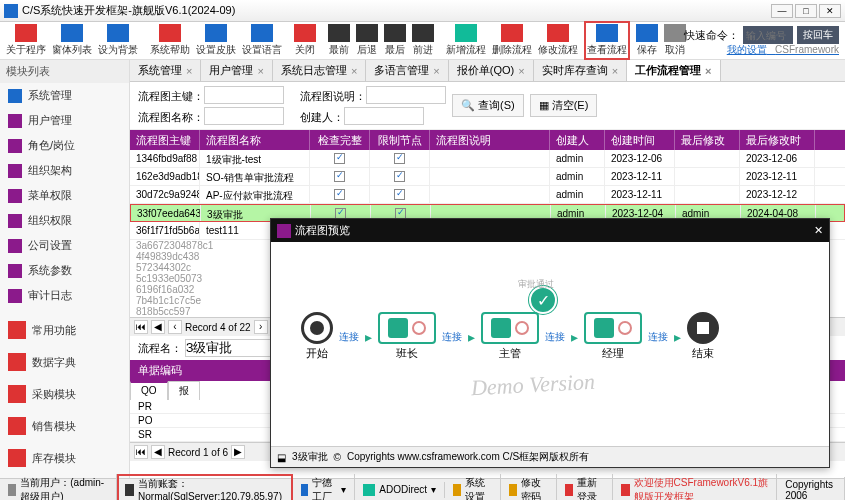  Describe the element at coordinates (64, 394) in the screenshot. I see `module-采购模块: 采购模块` at that location.